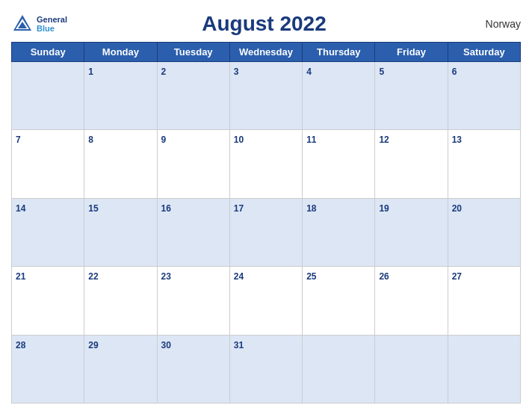 The image size is (532, 411). I want to click on day-number: 29, so click(93, 345).